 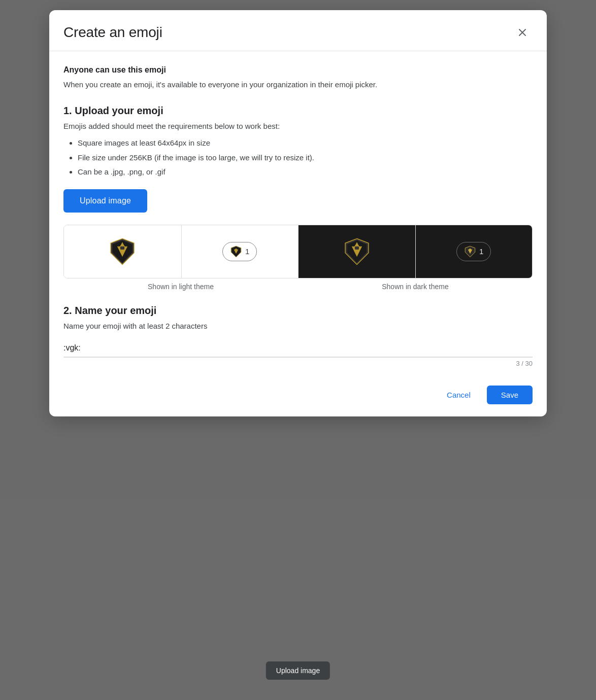 I want to click on preview-dark-chip: 1, so click(x=474, y=252).